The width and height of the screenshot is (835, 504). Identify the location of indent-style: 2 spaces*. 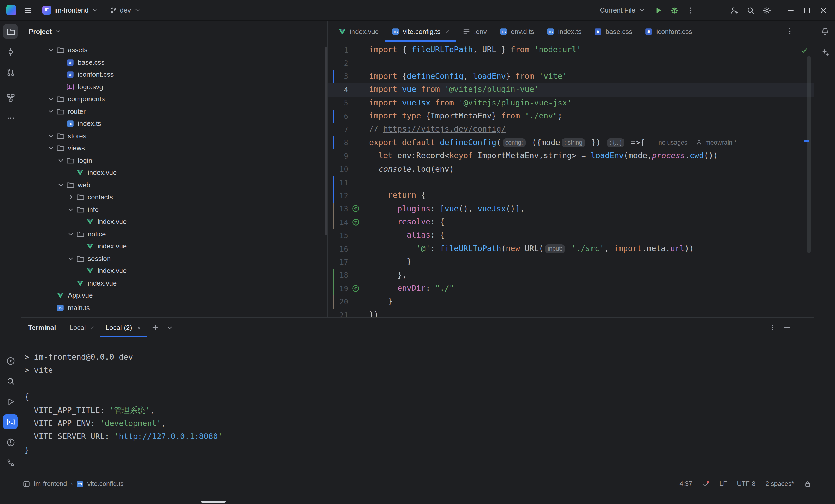
(779, 484).